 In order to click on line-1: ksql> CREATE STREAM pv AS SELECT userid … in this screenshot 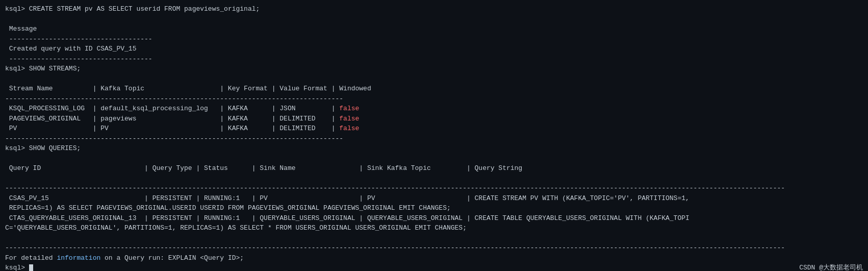, I will do `click(434, 9)`.